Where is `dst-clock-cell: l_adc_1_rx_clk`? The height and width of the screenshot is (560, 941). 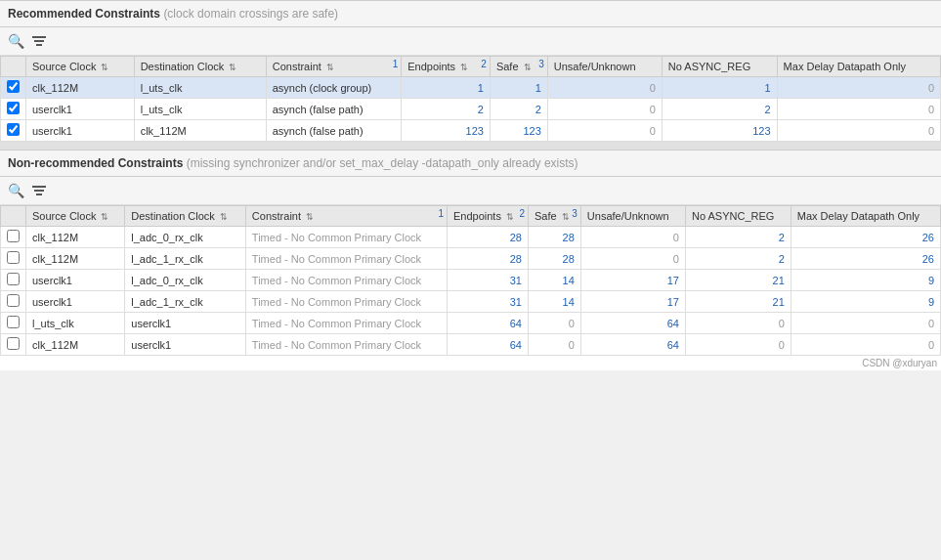 dst-clock-cell: l_adc_1_rx_clk is located at coordinates (186, 302).